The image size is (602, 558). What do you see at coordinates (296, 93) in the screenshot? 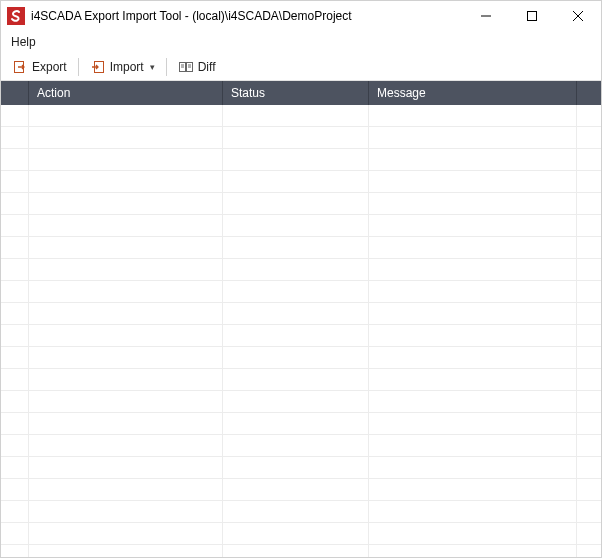
I see `column-header-status: Status` at bounding box center [296, 93].